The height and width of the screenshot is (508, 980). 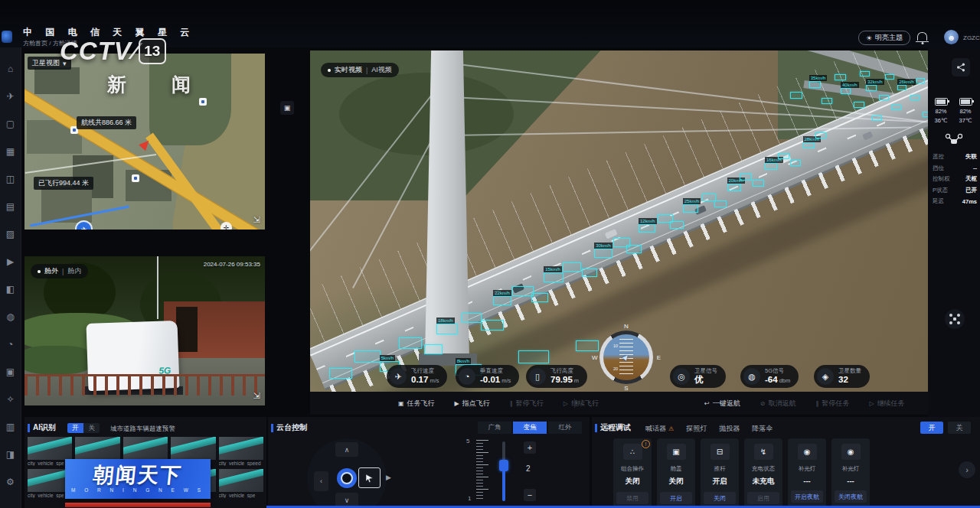 What do you see at coordinates (11, 454) in the screenshot?
I see `sidebar-icon: ◨` at bounding box center [11, 454].